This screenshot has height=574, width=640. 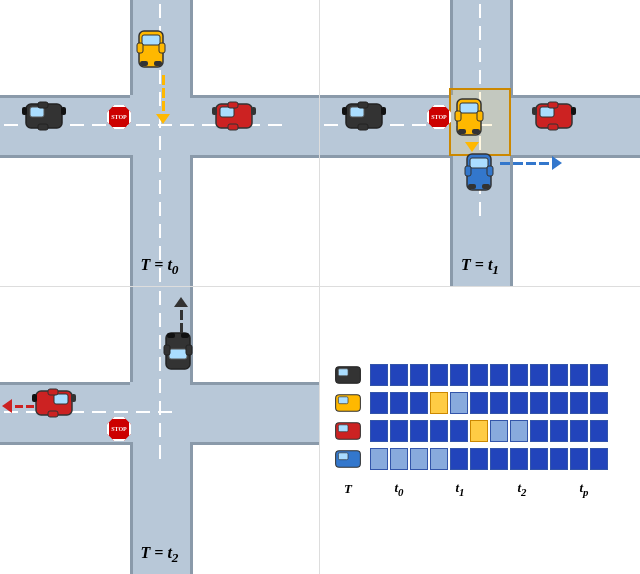 What do you see at coordinates (178, 353) in the screenshot?
I see `black-car-t2` at bounding box center [178, 353].